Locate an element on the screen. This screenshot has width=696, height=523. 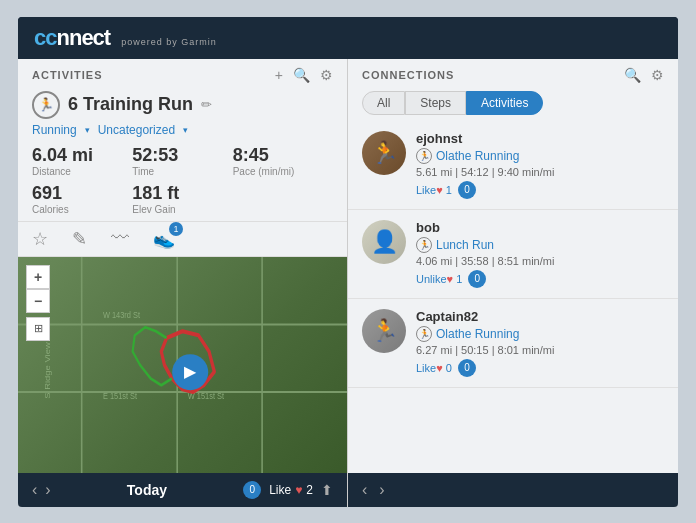
stat-pace: 8:45 Pace (min/mi) is located at coordinates (283, 161).